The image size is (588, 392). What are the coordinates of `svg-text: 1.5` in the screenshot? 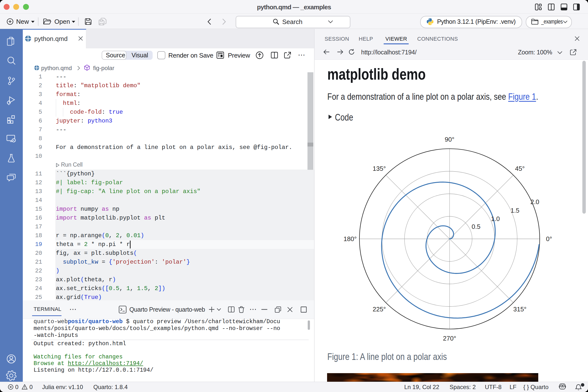 It's located at (515, 210).